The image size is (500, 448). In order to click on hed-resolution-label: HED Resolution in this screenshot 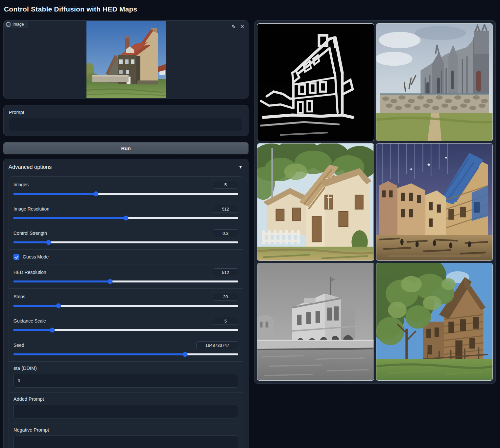, I will do `click(30, 272)`.